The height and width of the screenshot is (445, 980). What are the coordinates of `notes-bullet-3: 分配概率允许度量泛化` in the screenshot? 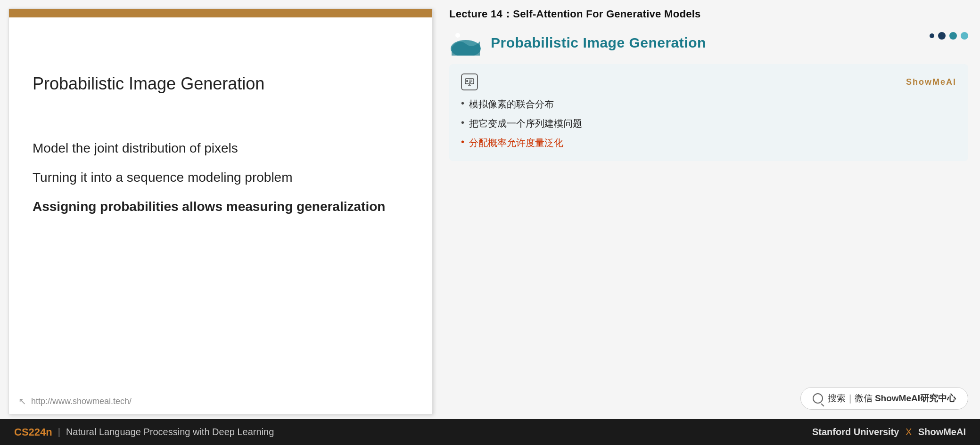 It's located at (709, 143).